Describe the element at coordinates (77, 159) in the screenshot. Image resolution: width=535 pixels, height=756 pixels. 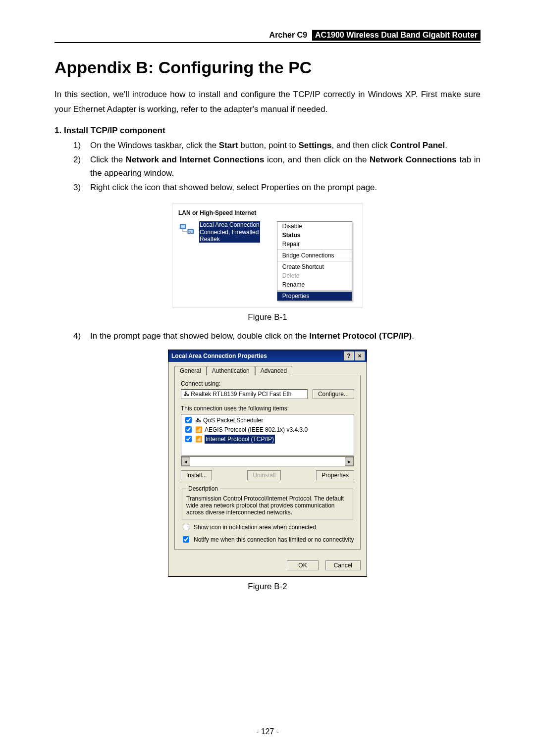
I see `step-number: 2)` at that location.